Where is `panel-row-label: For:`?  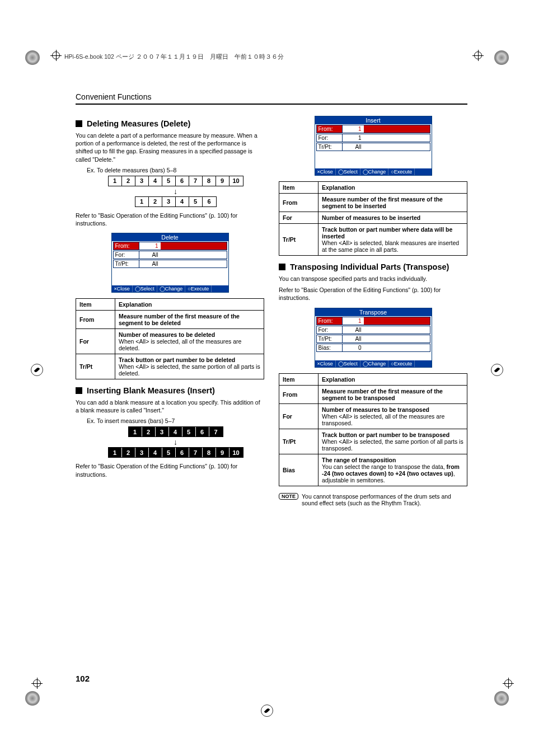 panel-row-label: For: is located at coordinates (330, 330).